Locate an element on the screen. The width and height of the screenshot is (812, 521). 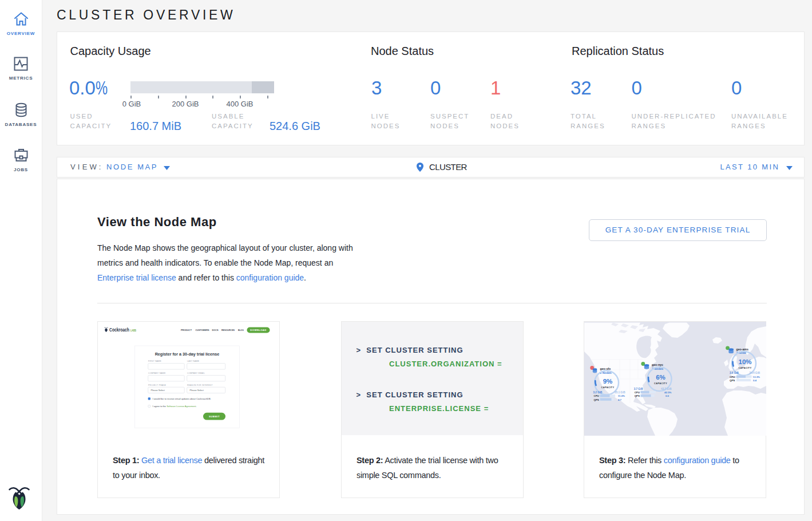
svg-text: BLOG is located at coordinates (241, 330).